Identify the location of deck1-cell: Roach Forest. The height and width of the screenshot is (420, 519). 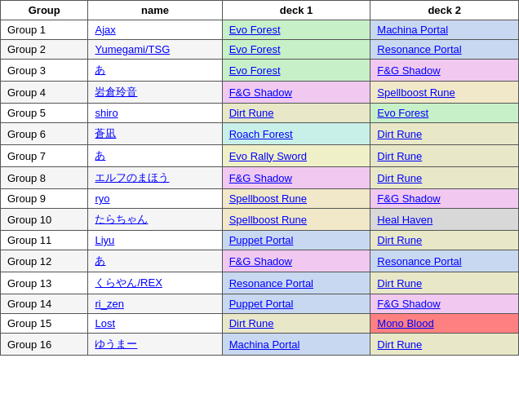
(296, 134).